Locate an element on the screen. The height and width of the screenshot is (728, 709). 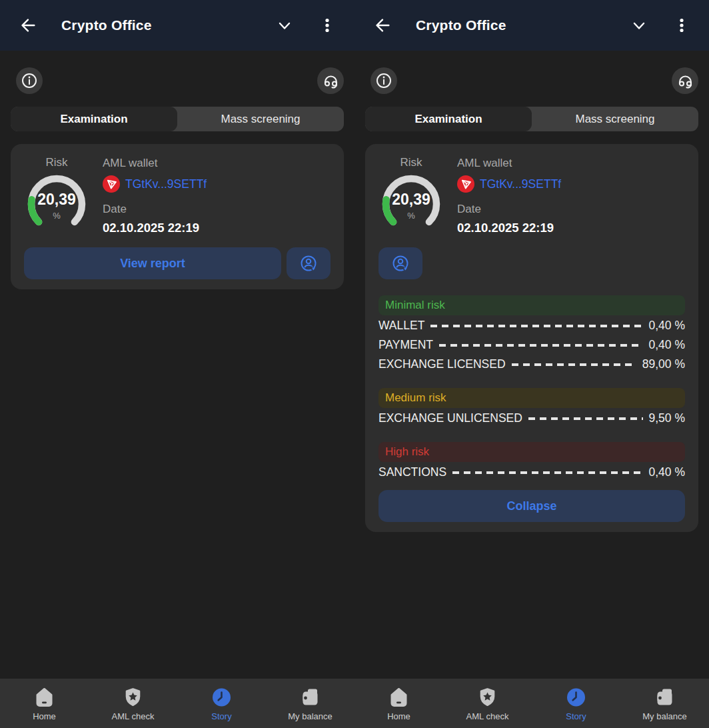
risk-row-label: PAYMENT is located at coordinates (406, 345).